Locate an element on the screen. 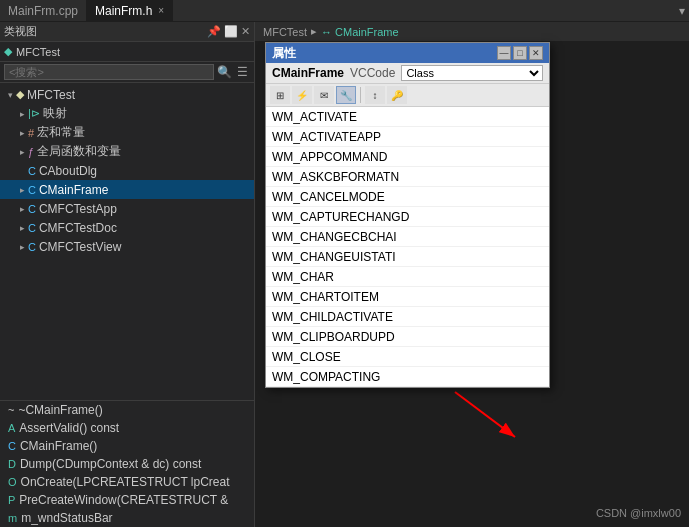 The width and height of the screenshot is (689, 527). member-icon: O is located at coordinates (12, 482).